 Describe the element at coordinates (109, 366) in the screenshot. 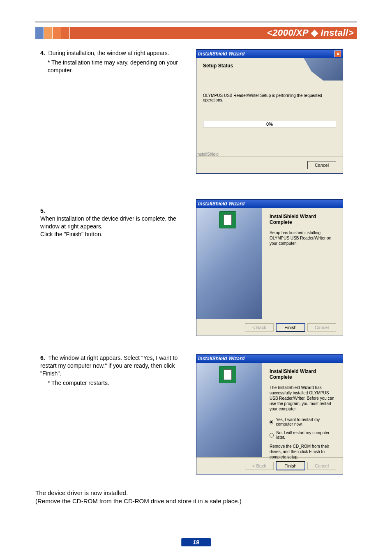

I see `step-body: The window at right appears. Select "Yes…` at that location.